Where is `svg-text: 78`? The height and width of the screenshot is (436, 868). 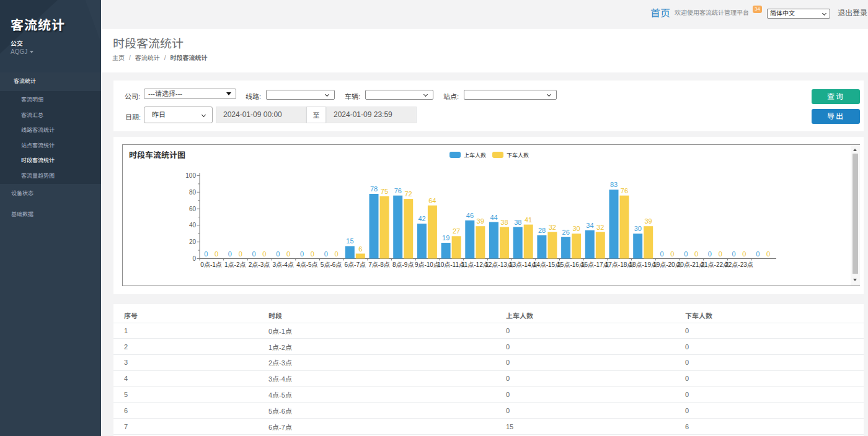 svg-text: 78 is located at coordinates (374, 189).